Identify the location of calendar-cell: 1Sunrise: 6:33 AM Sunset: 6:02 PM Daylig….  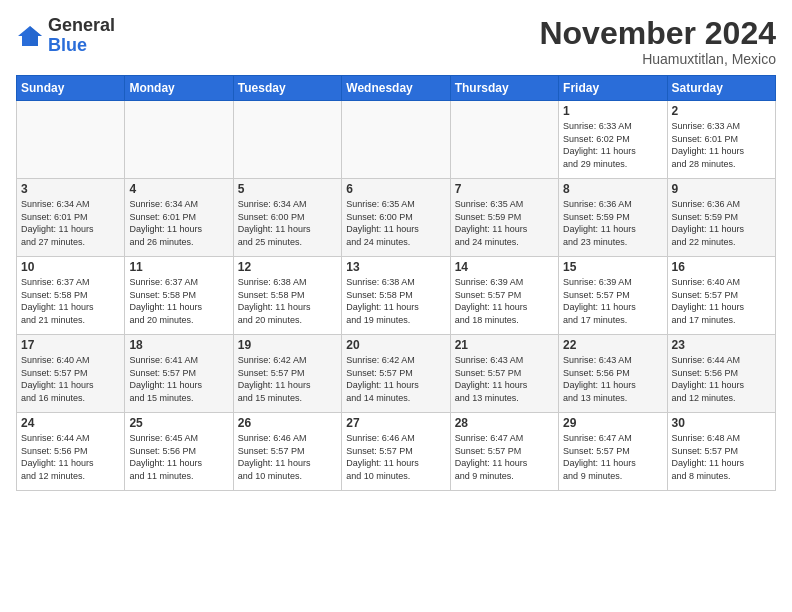
(613, 140).